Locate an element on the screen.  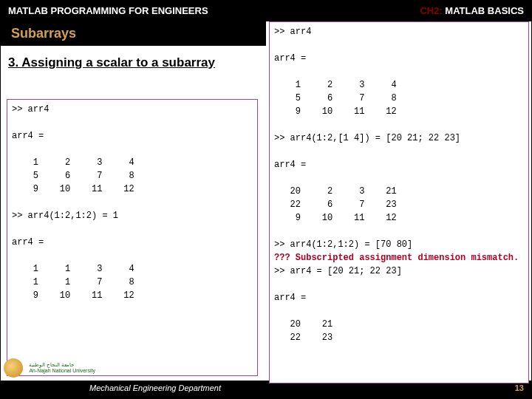
left-heading: 3. Assigning a scalar to a subarray is located at coordinates (133, 64).